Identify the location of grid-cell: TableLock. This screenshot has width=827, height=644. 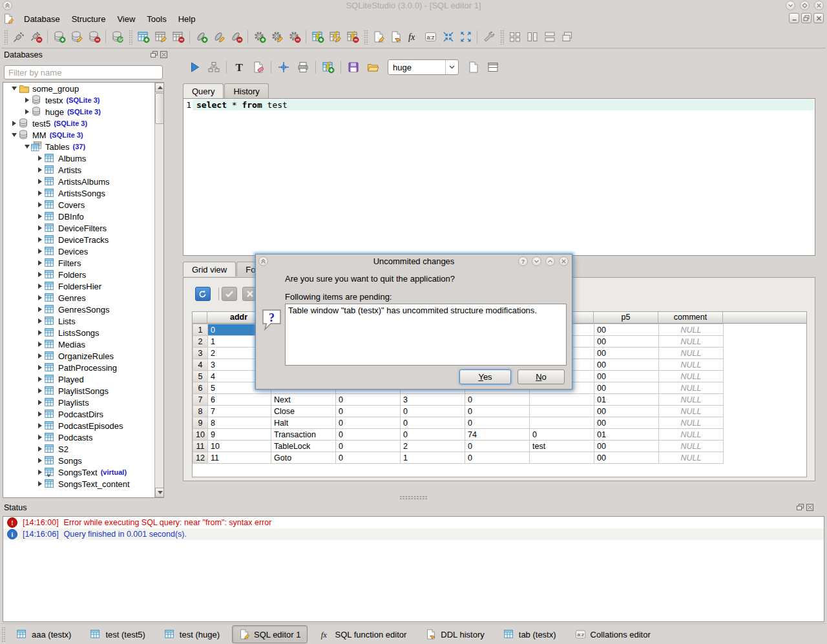
(304, 446).